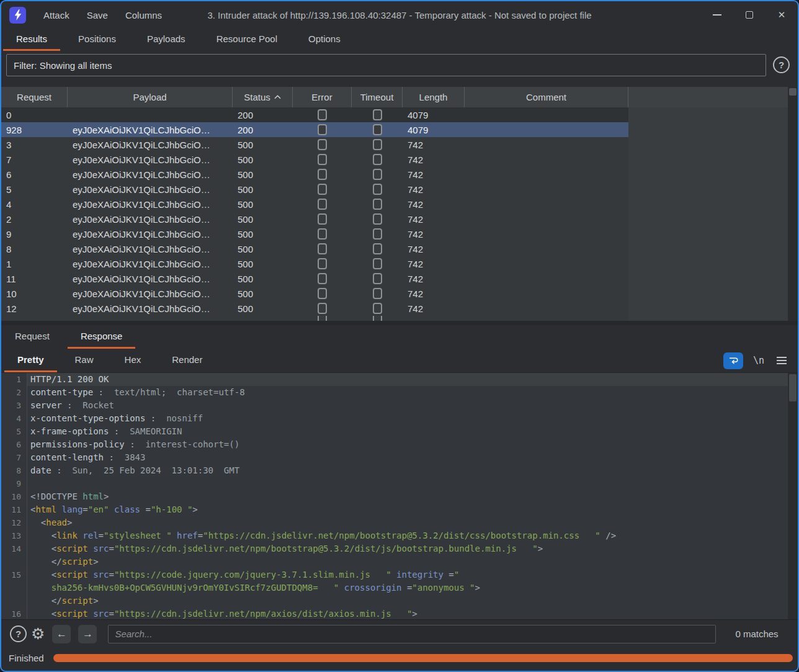 Image resolution: width=799 pixels, height=672 pixels. I want to click on cell-request: 10, so click(35, 293).